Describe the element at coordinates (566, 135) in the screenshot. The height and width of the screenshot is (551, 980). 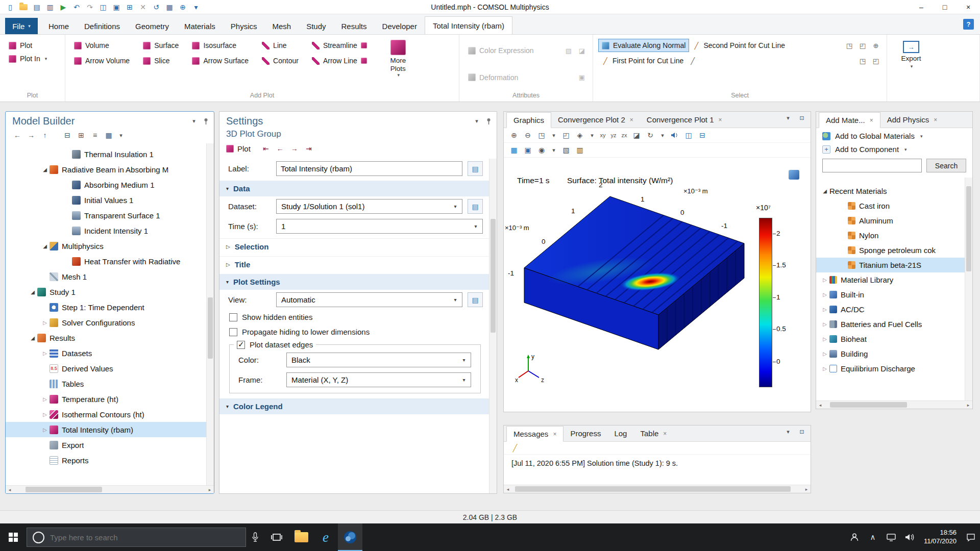
I see `zoom-extents-button: ◰` at that location.